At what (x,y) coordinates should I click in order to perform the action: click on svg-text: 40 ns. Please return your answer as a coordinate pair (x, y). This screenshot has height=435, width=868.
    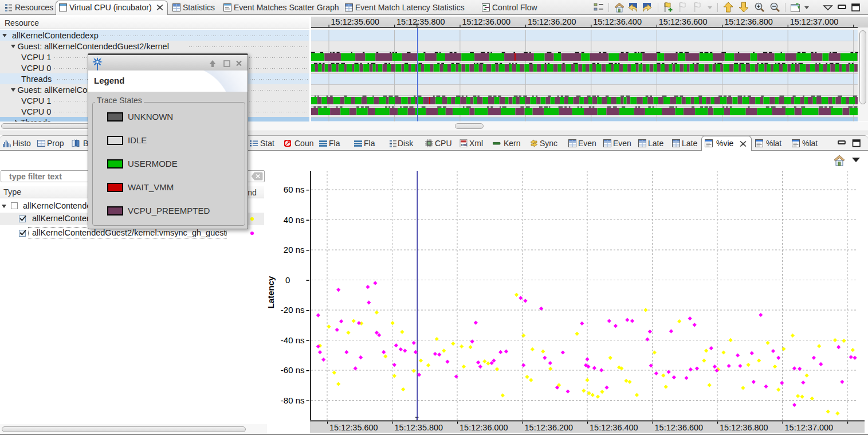
    Looking at the image, I should click on (294, 220).